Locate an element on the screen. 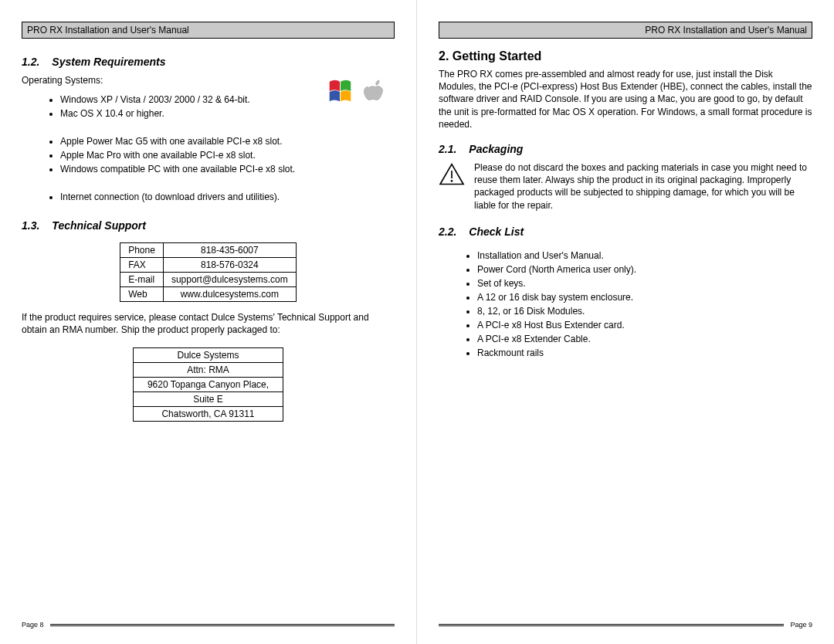 This screenshot has height=644, width=834. cell: Phone is located at coordinates (142, 250).